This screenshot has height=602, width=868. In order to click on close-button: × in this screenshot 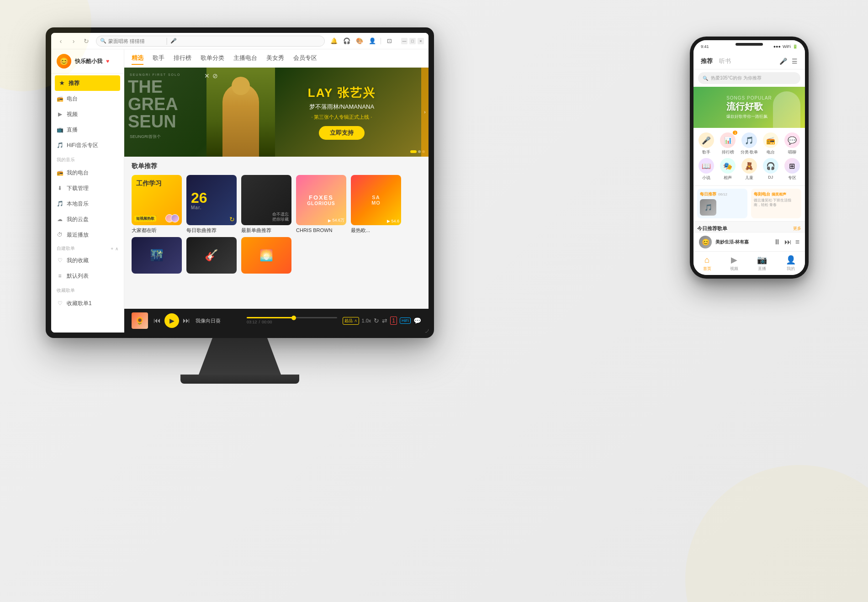, I will do `click(421, 41)`.